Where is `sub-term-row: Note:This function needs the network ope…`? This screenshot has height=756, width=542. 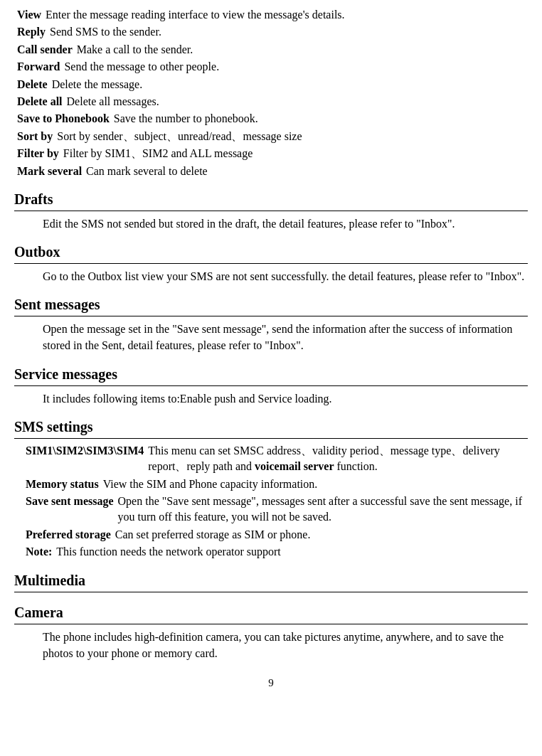 sub-term-row: Note:This function needs the network ope… is located at coordinates (271, 552).